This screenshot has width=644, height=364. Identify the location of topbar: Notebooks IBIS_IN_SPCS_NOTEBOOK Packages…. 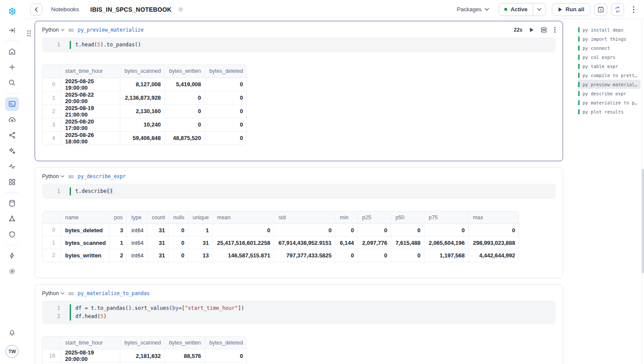
(334, 10).